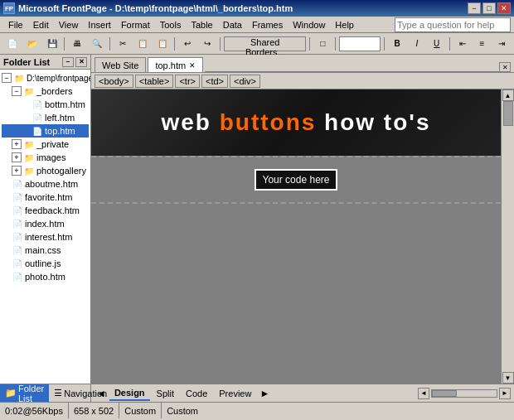  I want to click on align-right-button: ⇥, so click(502, 44).